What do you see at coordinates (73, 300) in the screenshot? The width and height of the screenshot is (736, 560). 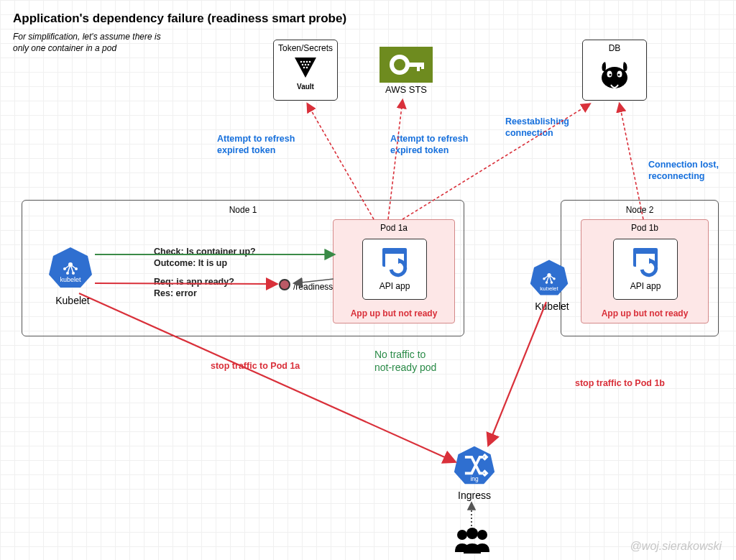 I see `kubelet1-label: Kubelet` at bounding box center [73, 300].